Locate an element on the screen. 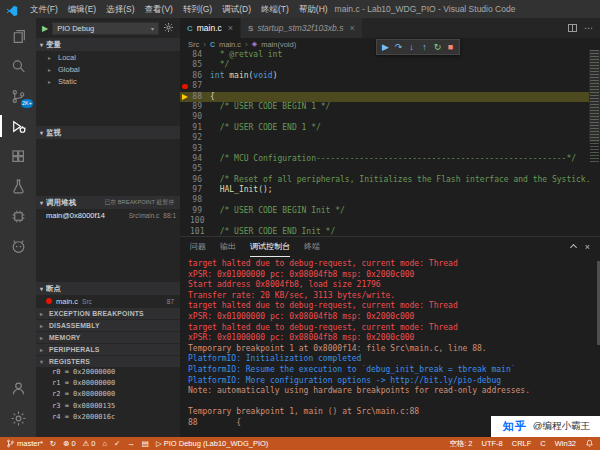  menu-item: 转到(G) is located at coordinates (198, 9).